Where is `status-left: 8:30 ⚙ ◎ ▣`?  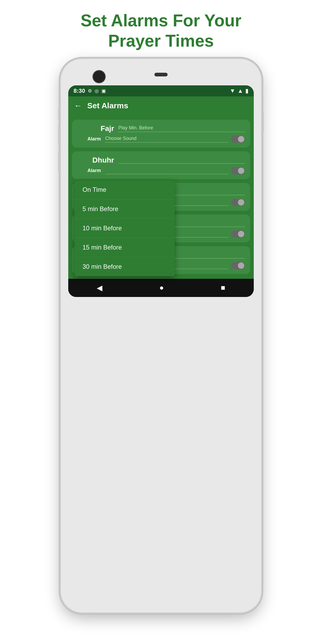
status-left: 8:30 ⚙ ◎ ▣ is located at coordinates (90, 91).